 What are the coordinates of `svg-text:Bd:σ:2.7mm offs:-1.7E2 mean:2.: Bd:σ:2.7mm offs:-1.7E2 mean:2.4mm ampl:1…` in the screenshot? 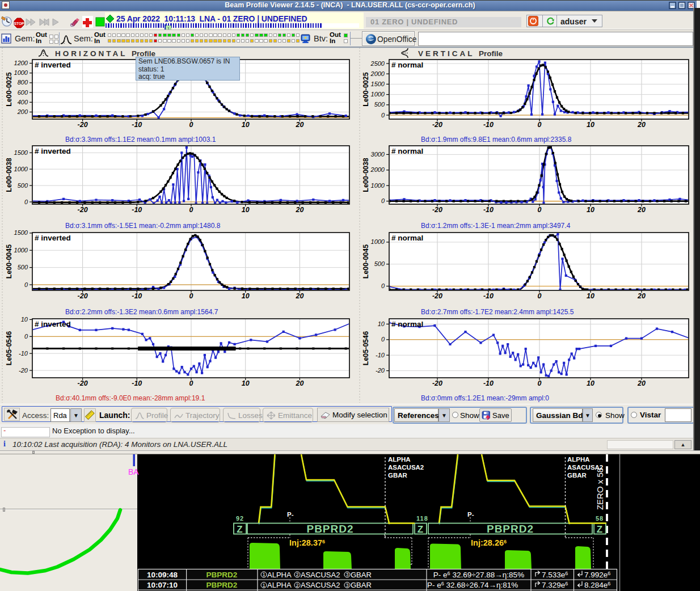 It's located at (497, 312).